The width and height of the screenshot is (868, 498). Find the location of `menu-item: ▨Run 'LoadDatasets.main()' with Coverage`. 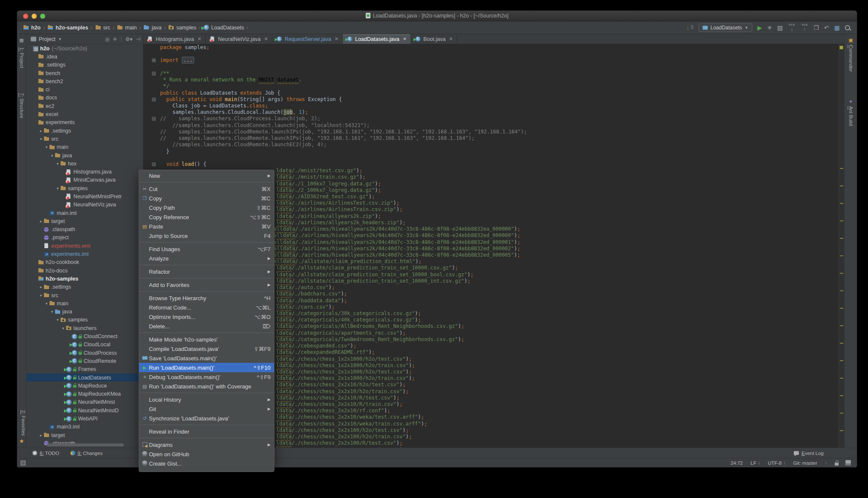

menu-item: ▨Run 'LoadDatasets.main()' with Coverage is located at coordinates (207, 386).